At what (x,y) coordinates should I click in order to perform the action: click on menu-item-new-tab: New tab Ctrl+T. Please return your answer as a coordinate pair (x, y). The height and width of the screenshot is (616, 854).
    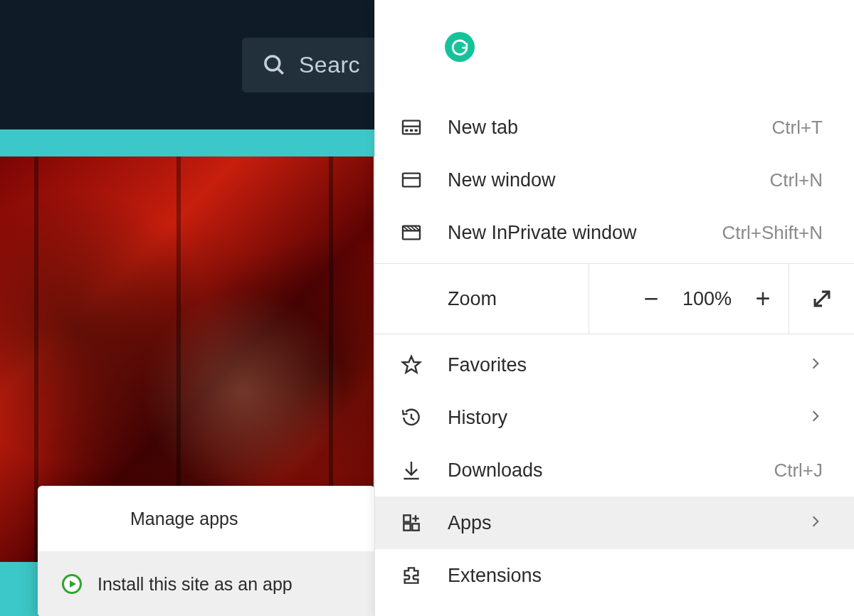
    Looking at the image, I should click on (615, 127).